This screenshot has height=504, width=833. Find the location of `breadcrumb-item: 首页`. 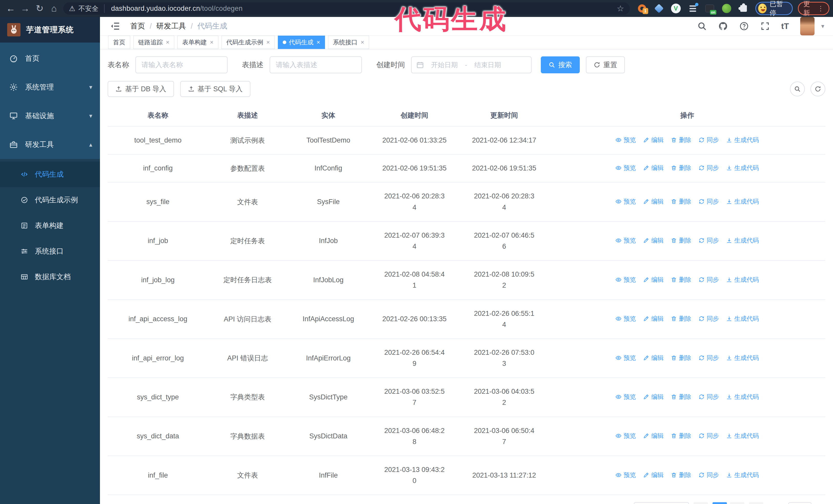

breadcrumb-item: 首页 is located at coordinates (138, 26).